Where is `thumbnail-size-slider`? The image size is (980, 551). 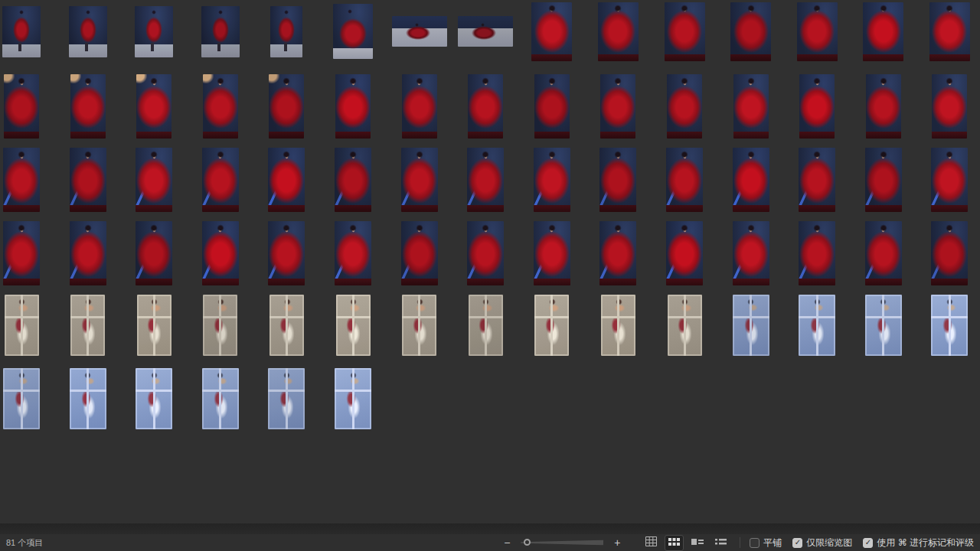
thumbnail-size-slider is located at coordinates (562, 543).